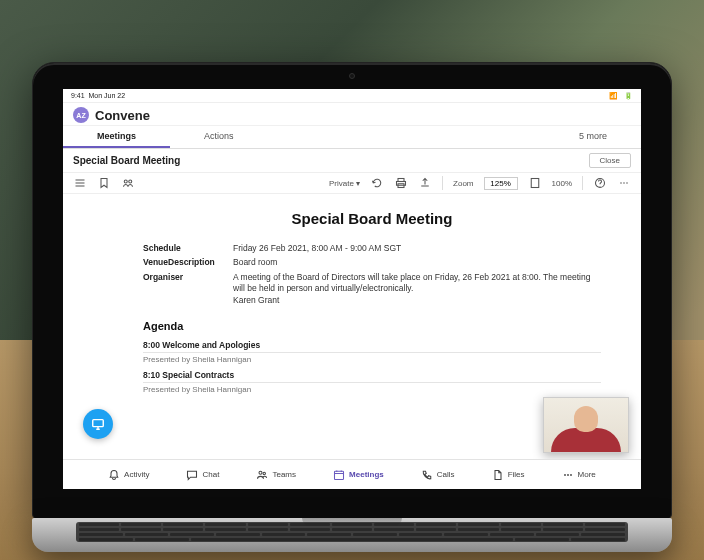  What do you see at coordinates (614, 96) in the screenshot?
I see `wifi-icon: 📶` at bounding box center [614, 96].